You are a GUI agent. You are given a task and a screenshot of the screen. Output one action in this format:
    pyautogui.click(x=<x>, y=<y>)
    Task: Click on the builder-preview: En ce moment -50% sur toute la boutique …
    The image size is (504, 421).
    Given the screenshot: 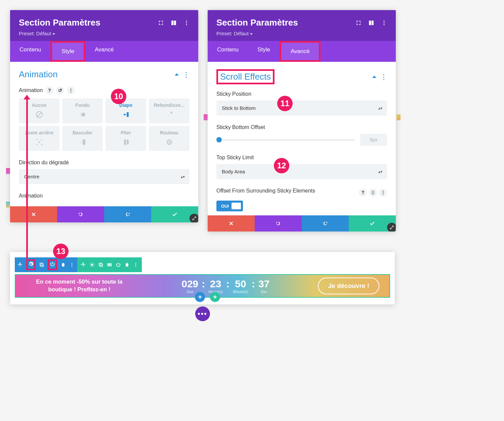 What is the action you would take?
    pyautogui.click(x=202, y=278)
    